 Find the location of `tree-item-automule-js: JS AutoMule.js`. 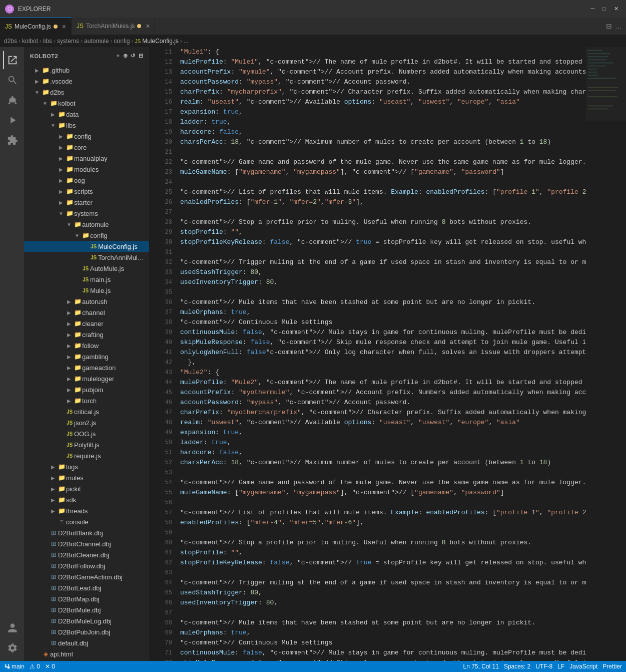

tree-item-automule-js: JS AutoMule.js is located at coordinates (87, 268).